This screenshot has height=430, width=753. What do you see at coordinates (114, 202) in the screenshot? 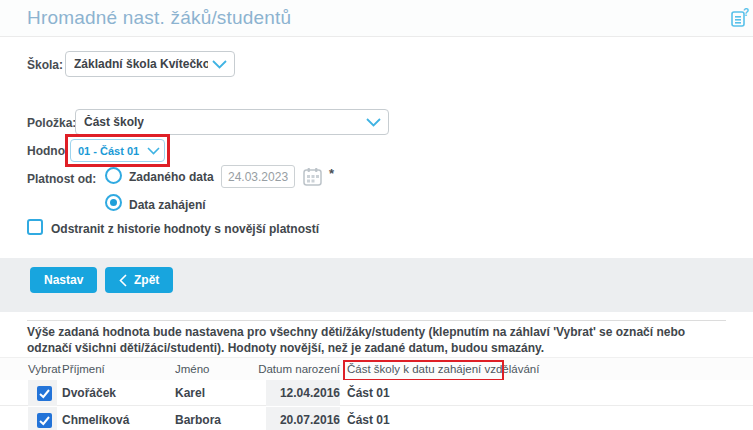
I see `radio-start-date` at bounding box center [114, 202].